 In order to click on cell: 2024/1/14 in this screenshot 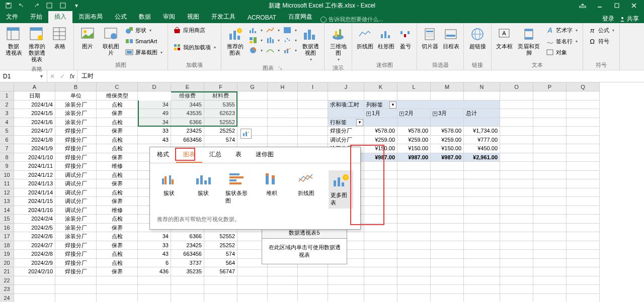, I will do `click(35, 193)`.